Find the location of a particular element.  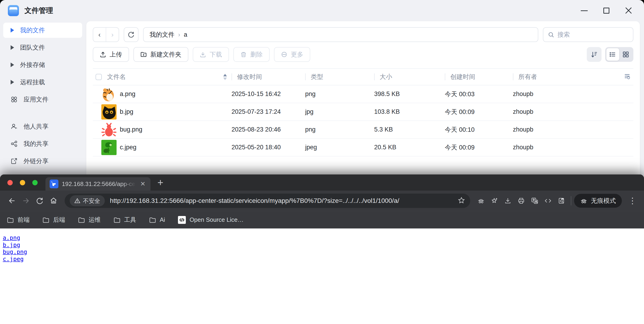

column-header-type: 类型 is located at coordinates (317, 77).